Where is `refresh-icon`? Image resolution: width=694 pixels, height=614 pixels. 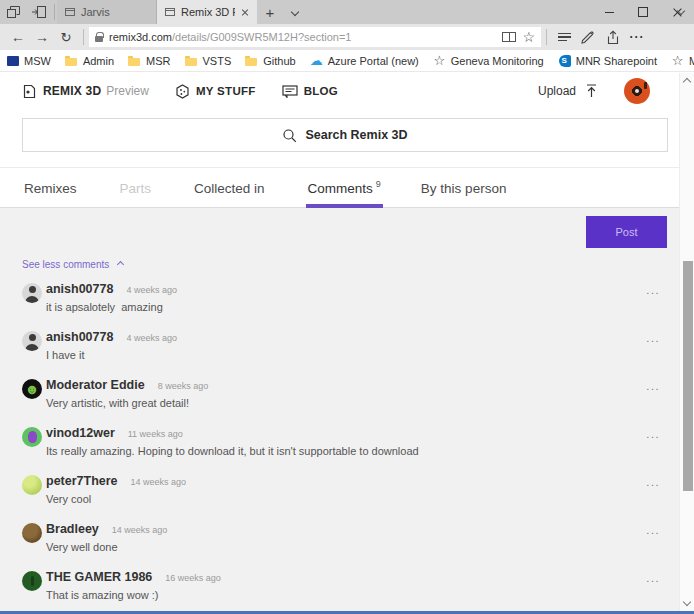
refresh-icon is located at coordinates (66, 37).